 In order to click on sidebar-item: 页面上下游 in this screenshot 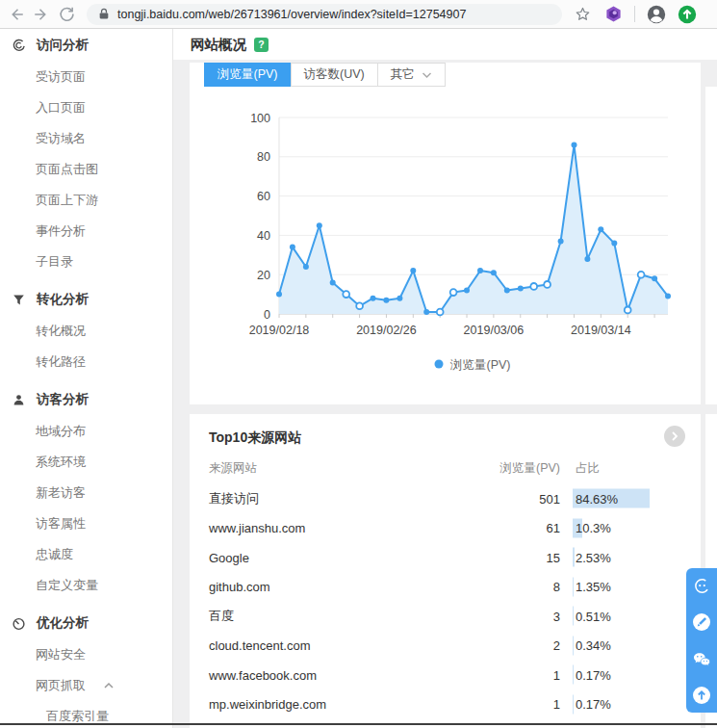, I will do `click(87, 200)`.